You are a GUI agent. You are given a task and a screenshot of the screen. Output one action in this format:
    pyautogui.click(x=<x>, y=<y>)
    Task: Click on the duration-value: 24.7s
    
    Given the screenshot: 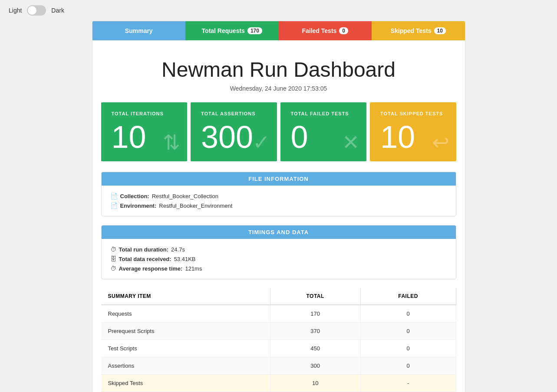 What is the action you would take?
    pyautogui.click(x=178, y=250)
    